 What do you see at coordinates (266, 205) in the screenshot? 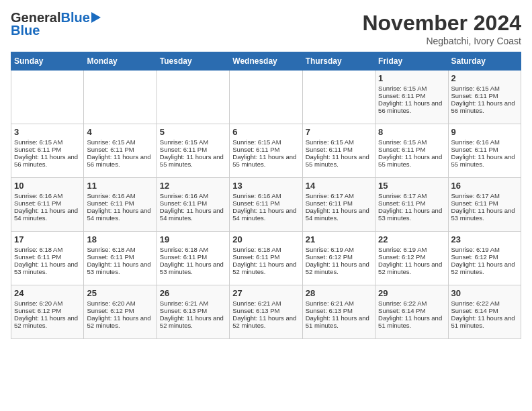
I see `calendar-cell: 13Sunrise: 6:16 AMSunset: 6:11 PMDayligh…` at bounding box center [266, 205].